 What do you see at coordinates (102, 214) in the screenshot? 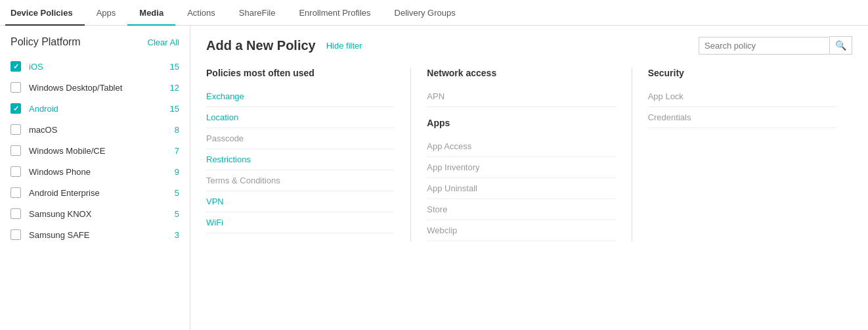
I see `platform-name-samsung-knox: Samsung KNOX` at bounding box center [102, 214].